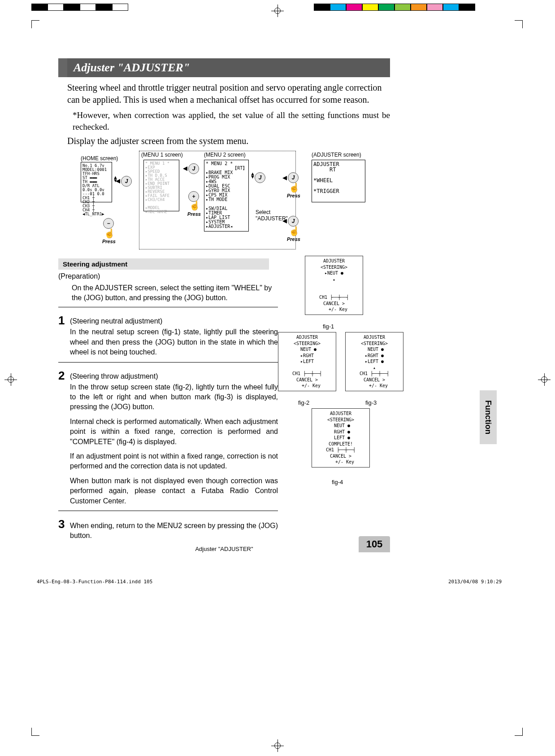 The height and width of the screenshot is (756, 555). What do you see at coordinates (304, 403) in the screenshot?
I see `fig2-label: fig-2` at bounding box center [304, 403].